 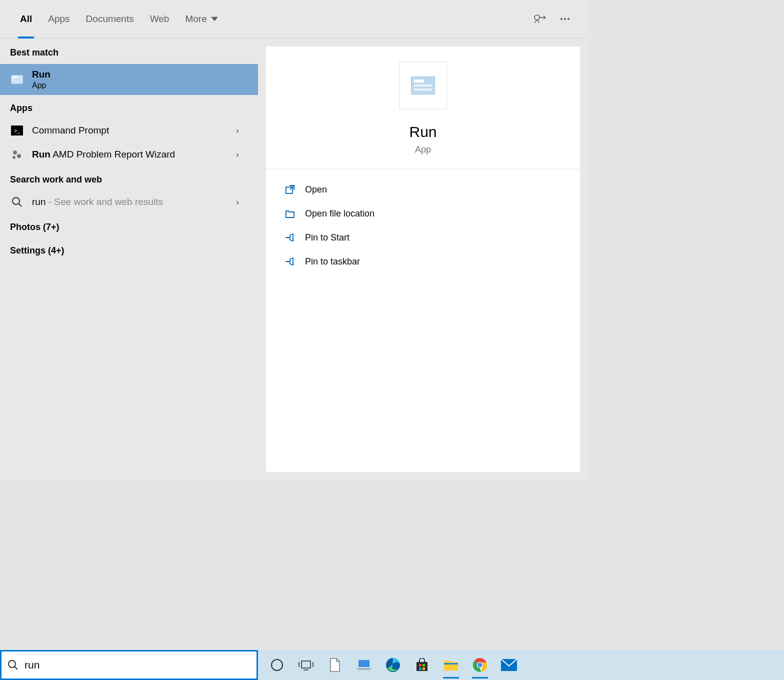 What do you see at coordinates (201, 19) in the screenshot?
I see `tab-more: More` at bounding box center [201, 19].